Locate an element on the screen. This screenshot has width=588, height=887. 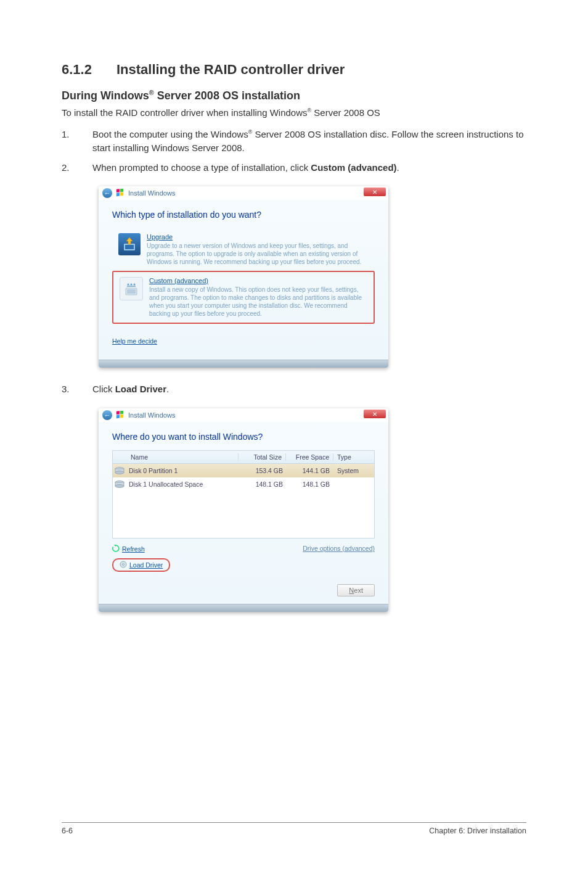
upgrade-title: Upgrade is located at coordinates (258, 237).